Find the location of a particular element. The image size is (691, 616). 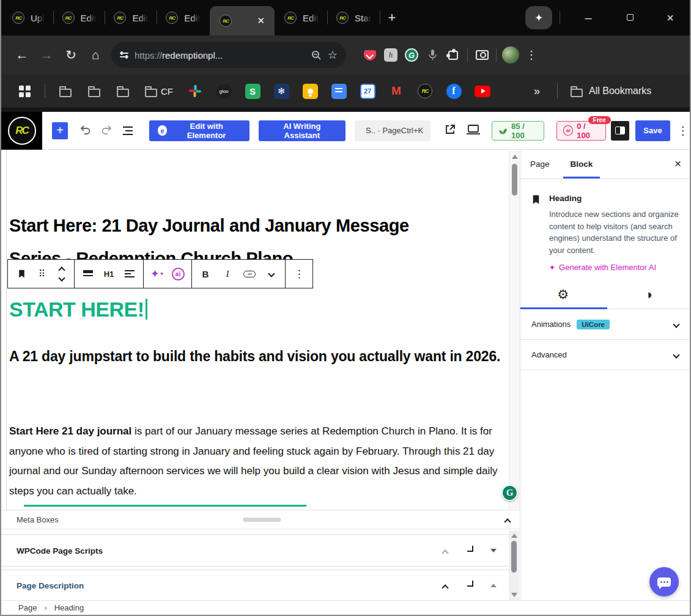

extensions-puzzle-icon is located at coordinates (453, 55).